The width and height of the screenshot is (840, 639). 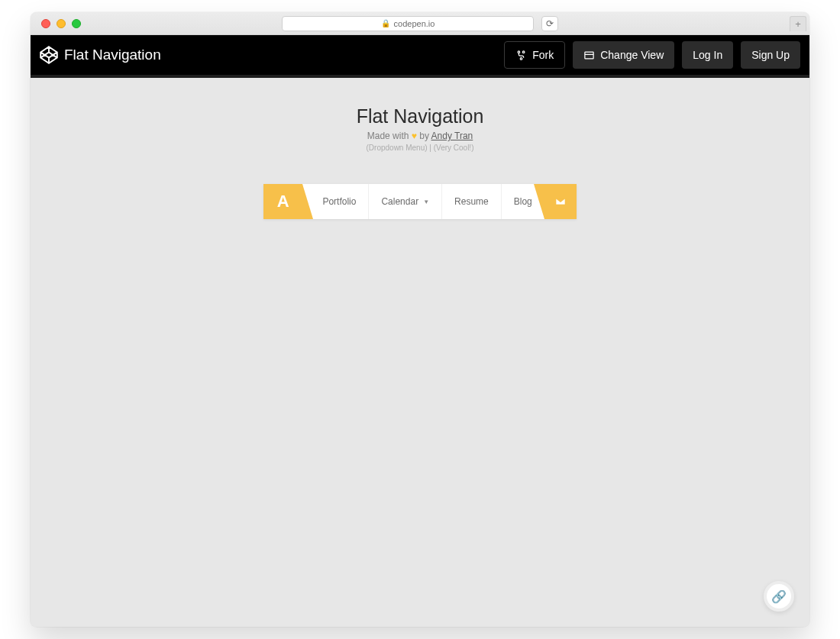 What do you see at coordinates (339, 202) in the screenshot?
I see `nav-item-label: Portfolio` at bounding box center [339, 202].